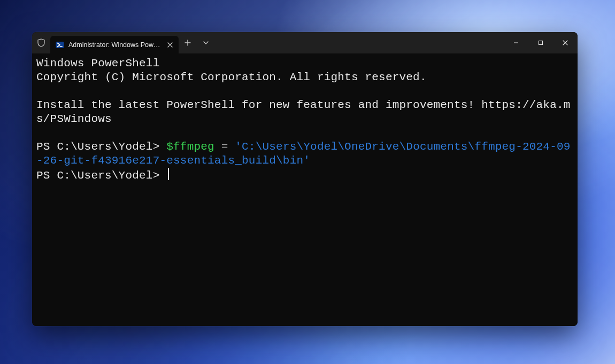  I want to click on ps-operator: =, so click(225, 146).